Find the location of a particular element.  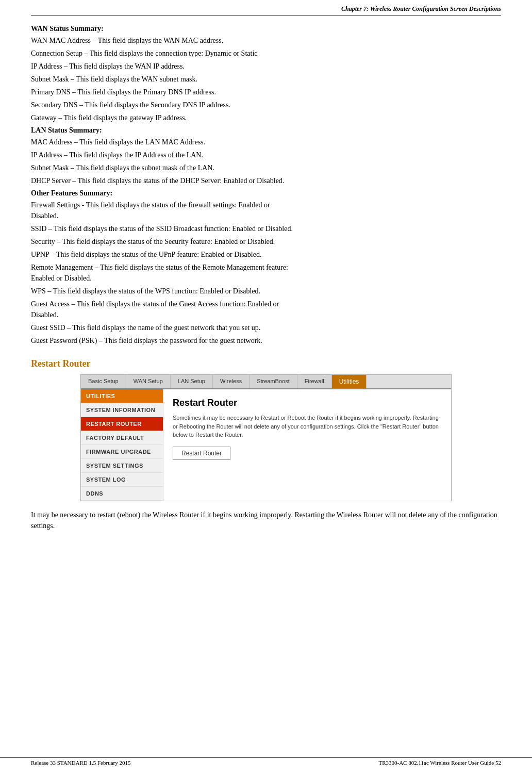

page-footer: Release 33 STANDARD 1.5 February 2015 TR… is located at coordinates (266, 762).